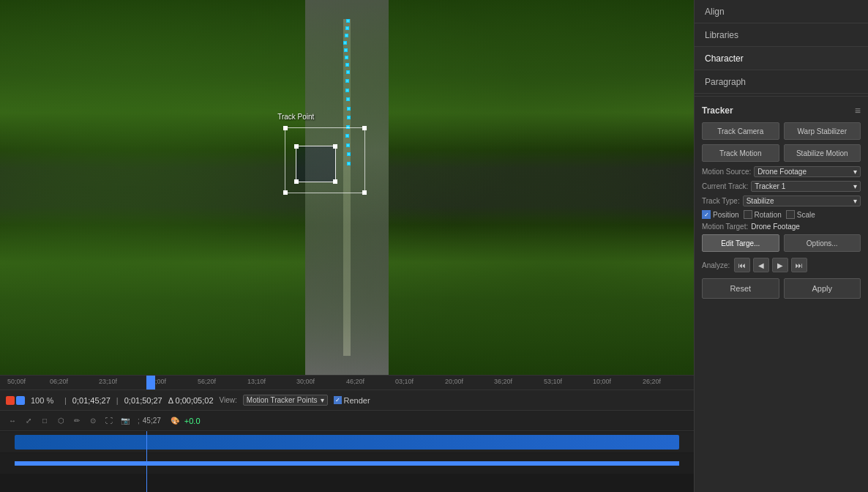  I want to click on ruler-mark-11: 53;10f, so click(553, 381).